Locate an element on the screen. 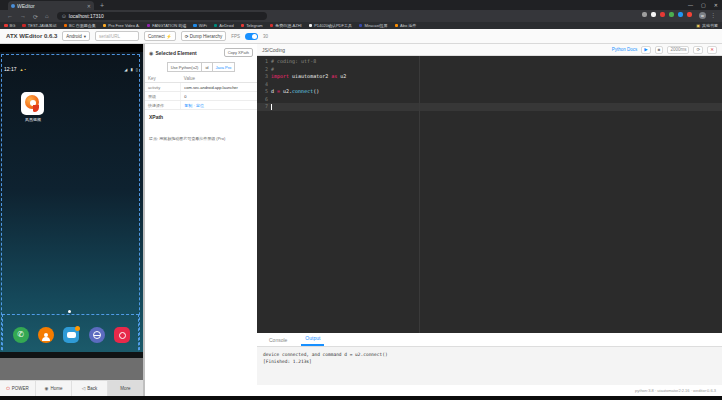 The width and height of the screenshot is (722, 400). xpath-label: XPath is located at coordinates (201, 117).